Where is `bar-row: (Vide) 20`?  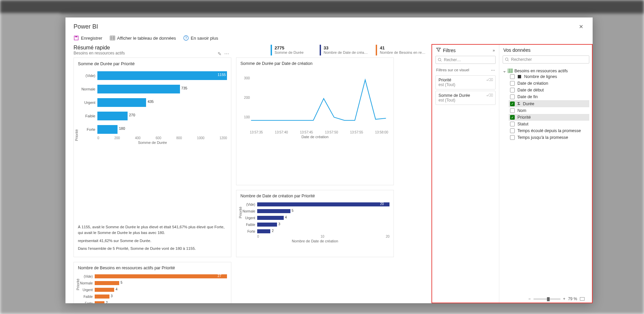
bar-row: (Vide) 20 is located at coordinates (315, 204).